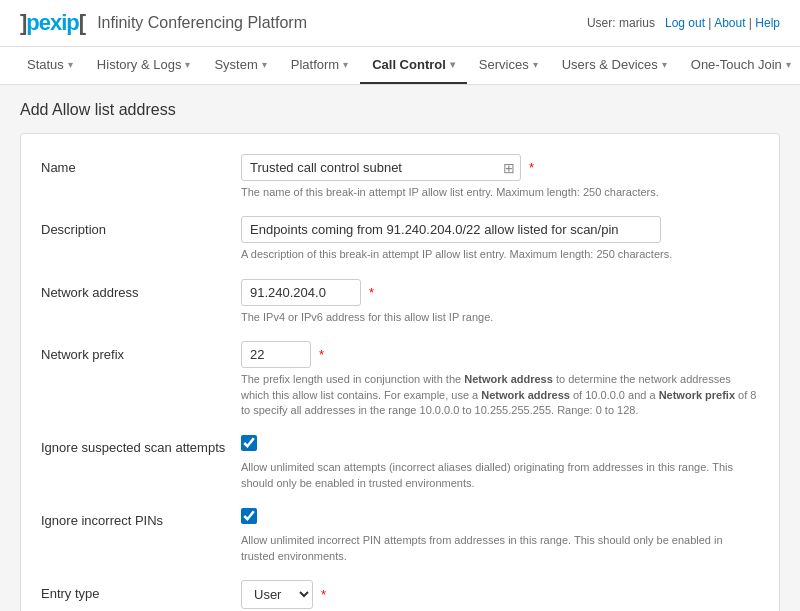 The width and height of the screenshot is (800, 611). Describe the element at coordinates (500, 318) in the screenshot. I see `network-address-hint: The IPv4 or IPv6 address for this allow …` at that location.